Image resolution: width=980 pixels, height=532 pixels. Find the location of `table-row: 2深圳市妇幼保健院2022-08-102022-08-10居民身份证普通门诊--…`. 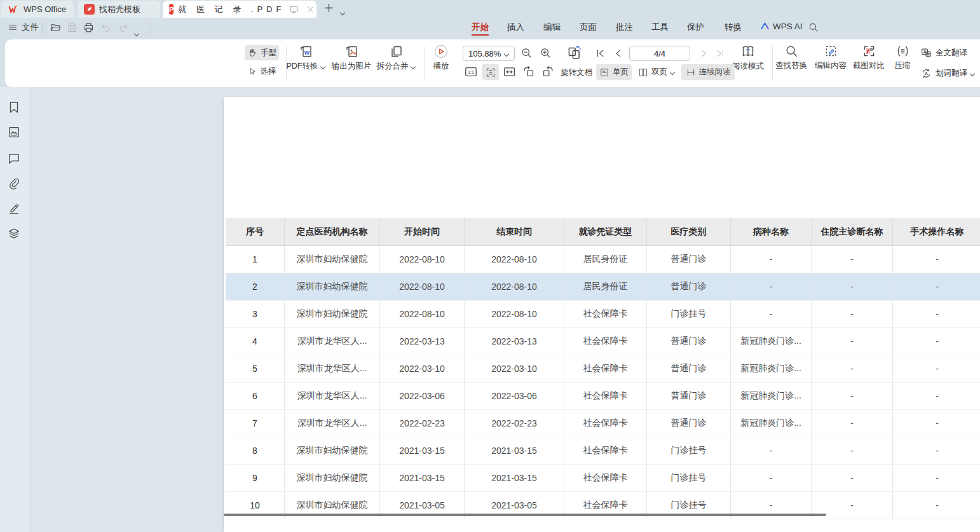

table-row: 2深圳市妇幼保健院2022-08-102022-08-10居民身份证普通门诊--… is located at coordinates (602, 287).